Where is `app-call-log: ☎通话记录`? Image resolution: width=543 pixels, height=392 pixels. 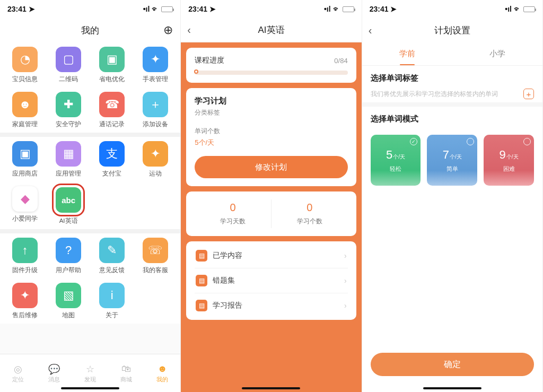
app-call-log: ☎通话记录 is located at coordinates (112, 110).